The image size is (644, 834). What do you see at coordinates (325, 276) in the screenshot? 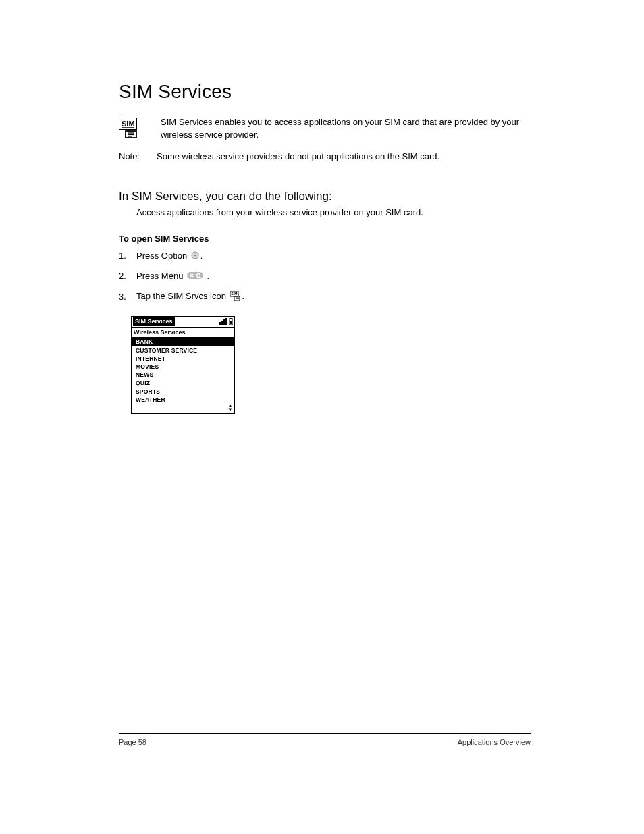
I see `step-2: 2. Press Menu .` at bounding box center [325, 276].